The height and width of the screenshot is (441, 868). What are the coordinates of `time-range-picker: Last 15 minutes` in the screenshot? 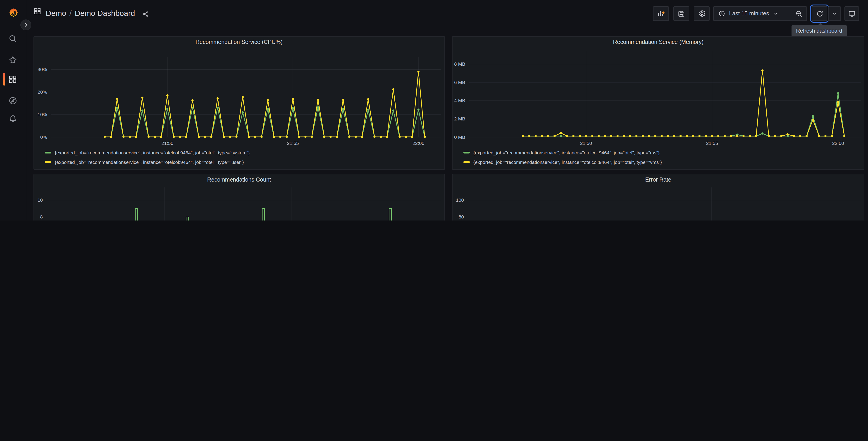 It's located at (760, 13).